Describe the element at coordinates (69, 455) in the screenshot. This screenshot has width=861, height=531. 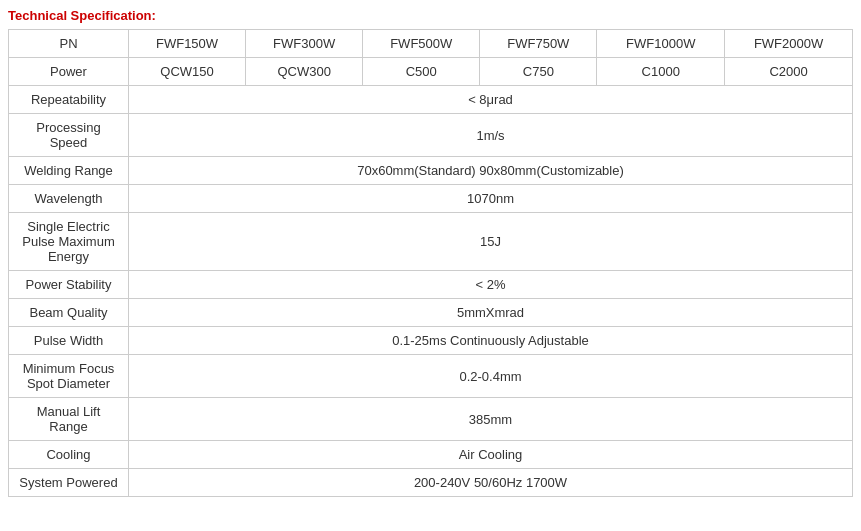
I see `row-label: Cooling` at that location.